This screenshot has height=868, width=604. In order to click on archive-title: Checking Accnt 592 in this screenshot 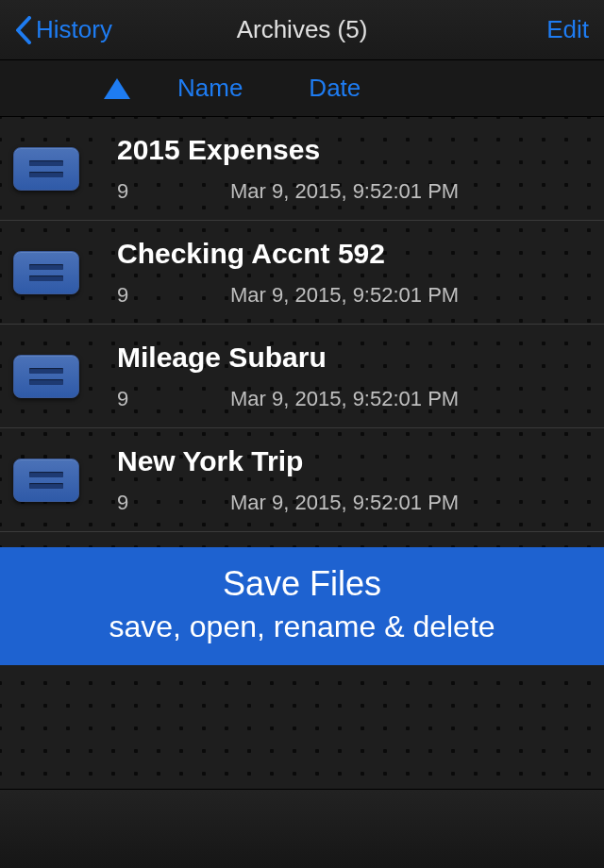, I will do `click(353, 254)`.